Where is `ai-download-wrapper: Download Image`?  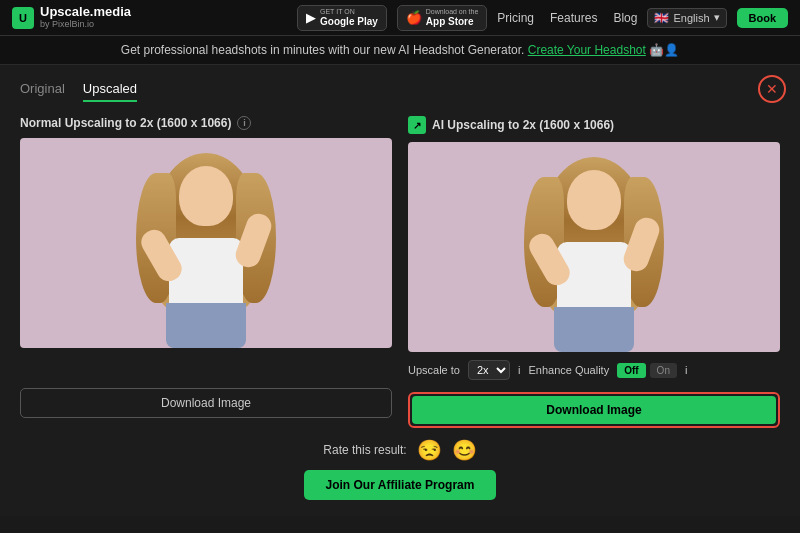 ai-download-wrapper: Download Image is located at coordinates (594, 410).